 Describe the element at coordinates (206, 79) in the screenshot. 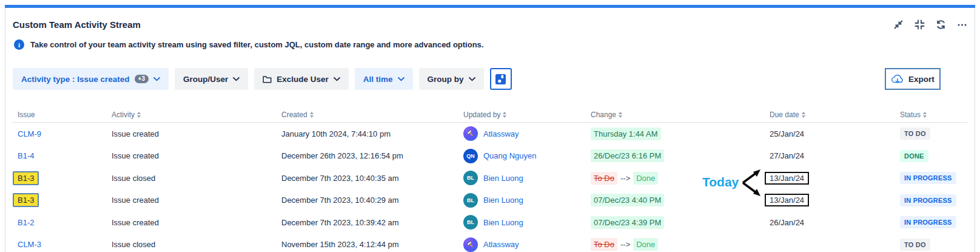

I see `group-user-label: Group/User` at that location.